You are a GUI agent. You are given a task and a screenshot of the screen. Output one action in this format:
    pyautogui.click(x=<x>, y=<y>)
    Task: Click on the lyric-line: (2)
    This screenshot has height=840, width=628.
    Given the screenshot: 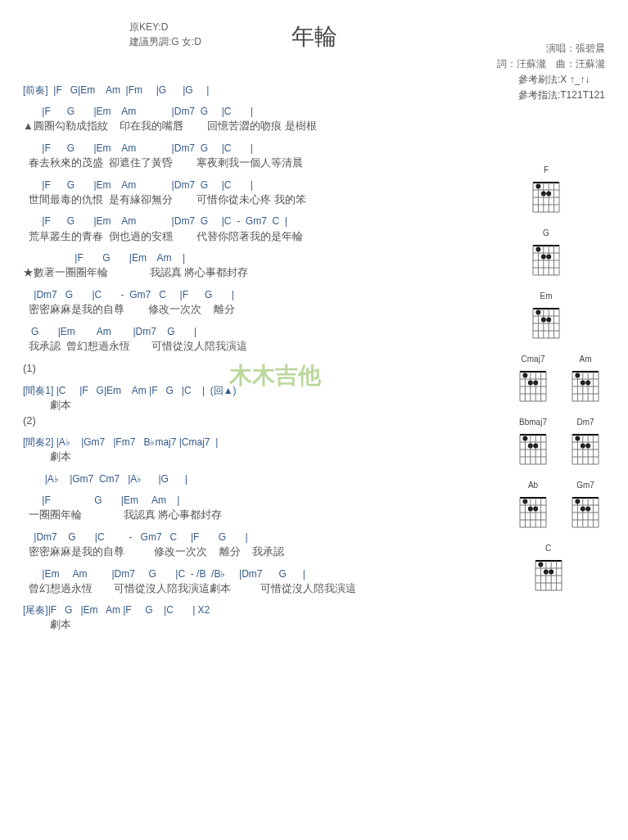 What is the action you would take?
    pyautogui.click(x=256, y=421)
    